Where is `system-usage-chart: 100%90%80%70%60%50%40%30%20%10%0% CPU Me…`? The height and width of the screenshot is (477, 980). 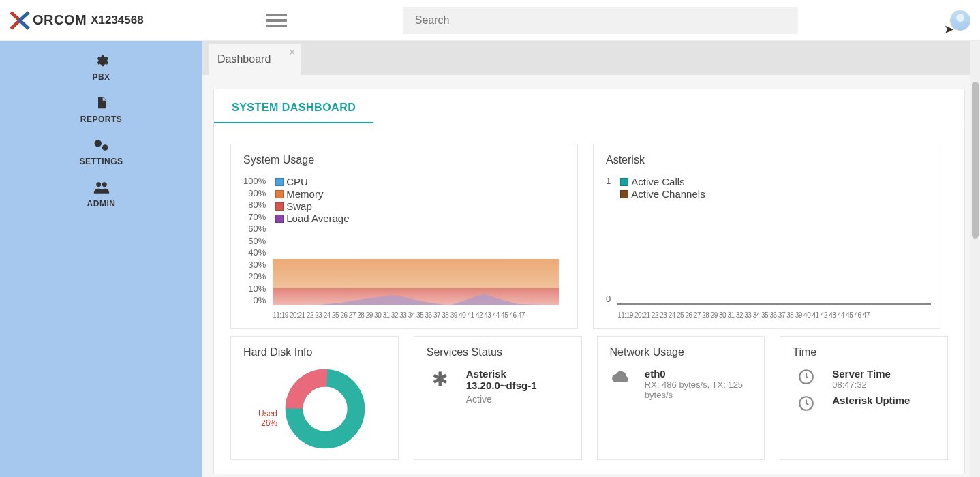
system-usage-chart: 100%90%80%70%60%50%40%30%20%10%0% CPU Me… is located at coordinates (404, 247).